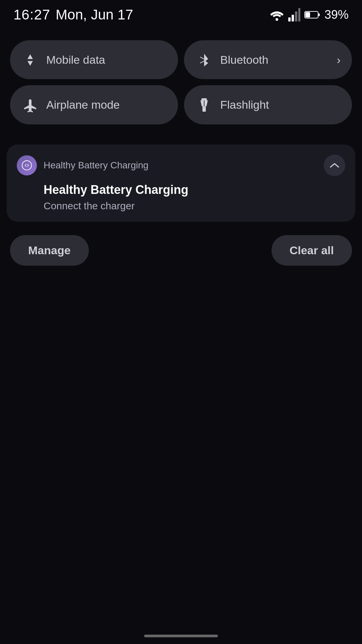 The image size is (362, 644). I want to click on tile-bluetooth: Bluetooth ›, so click(268, 60).